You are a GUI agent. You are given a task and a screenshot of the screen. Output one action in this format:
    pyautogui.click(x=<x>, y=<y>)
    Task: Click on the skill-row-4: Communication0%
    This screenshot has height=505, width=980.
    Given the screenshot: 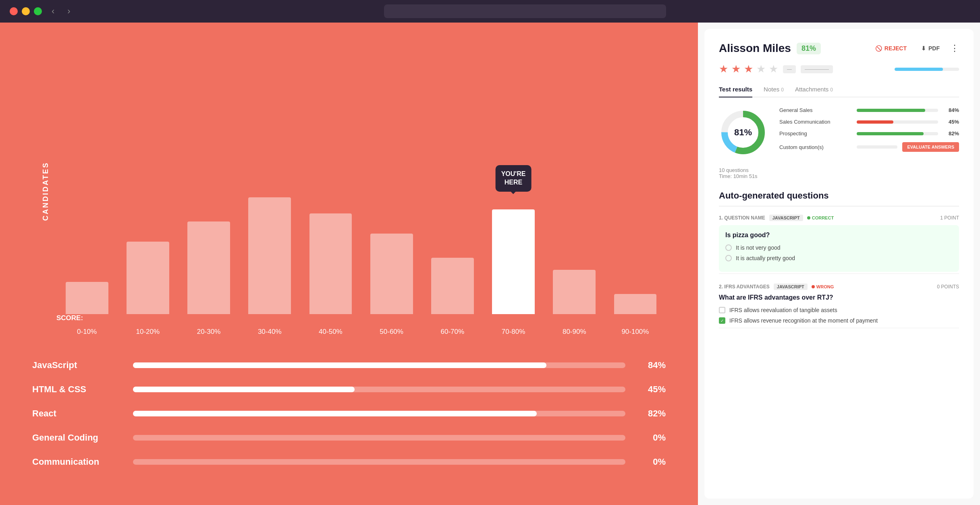 What is the action you would take?
    pyautogui.click(x=349, y=462)
    